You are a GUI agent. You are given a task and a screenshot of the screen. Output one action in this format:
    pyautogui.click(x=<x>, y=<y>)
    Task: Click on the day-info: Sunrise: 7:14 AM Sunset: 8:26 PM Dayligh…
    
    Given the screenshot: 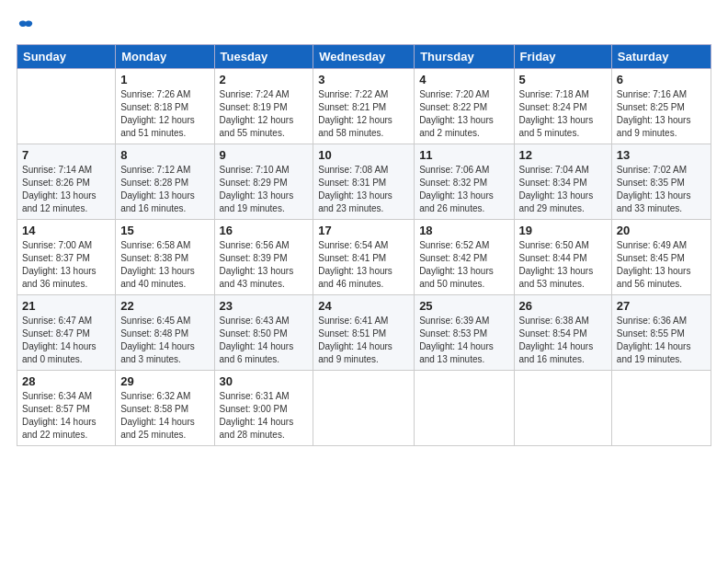 What is the action you would take?
    pyautogui.click(x=66, y=190)
    